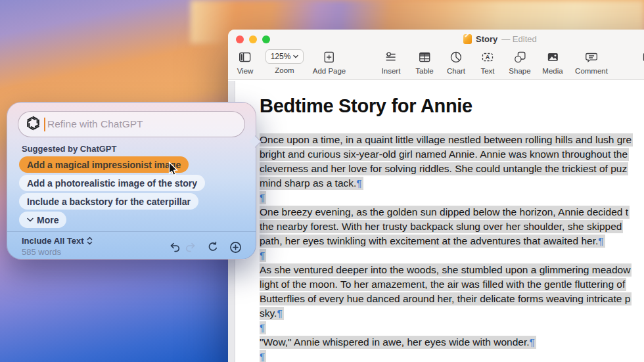 The height and width of the screenshot is (362, 644). What do you see at coordinates (488, 57) in the screenshot?
I see `text-box-icon: A` at bounding box center [488, 57].